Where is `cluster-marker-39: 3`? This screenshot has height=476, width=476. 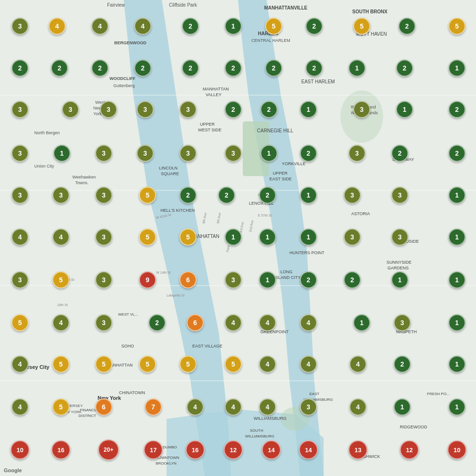 cluster-marker-39: 3 is located at coordinates (233, 153).